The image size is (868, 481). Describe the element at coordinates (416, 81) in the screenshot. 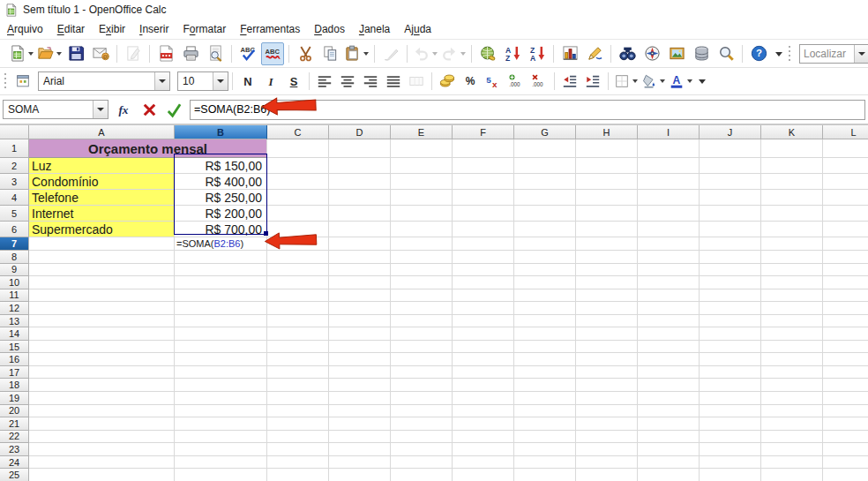

I see `merge-cells-button` at that location.